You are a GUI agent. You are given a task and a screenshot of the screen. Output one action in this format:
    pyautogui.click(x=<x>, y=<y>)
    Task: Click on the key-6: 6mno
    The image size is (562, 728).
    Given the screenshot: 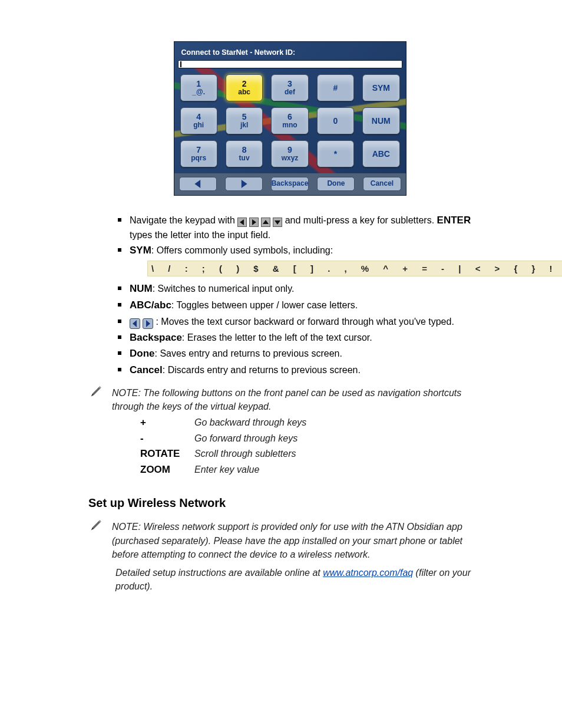 What is the action you would take?
    pyautogui.click(x=290, y=121)
    